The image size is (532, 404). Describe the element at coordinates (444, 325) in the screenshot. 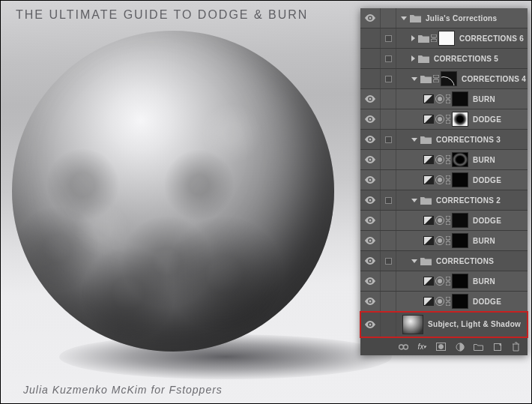

I see `layer-subject-selected: Subject, Light & Shadow` at that location.